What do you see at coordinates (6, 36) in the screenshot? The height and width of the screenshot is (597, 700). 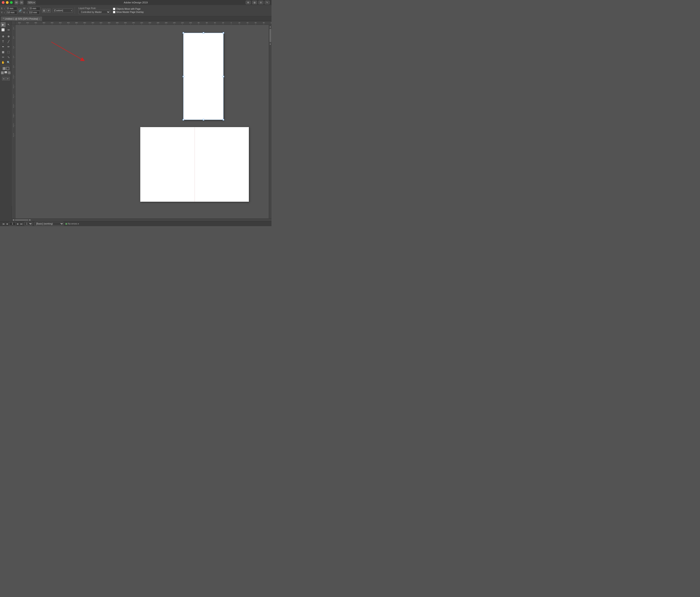 I see `content-tools: ⊕ ⊗` at bounding box center [6, 36].